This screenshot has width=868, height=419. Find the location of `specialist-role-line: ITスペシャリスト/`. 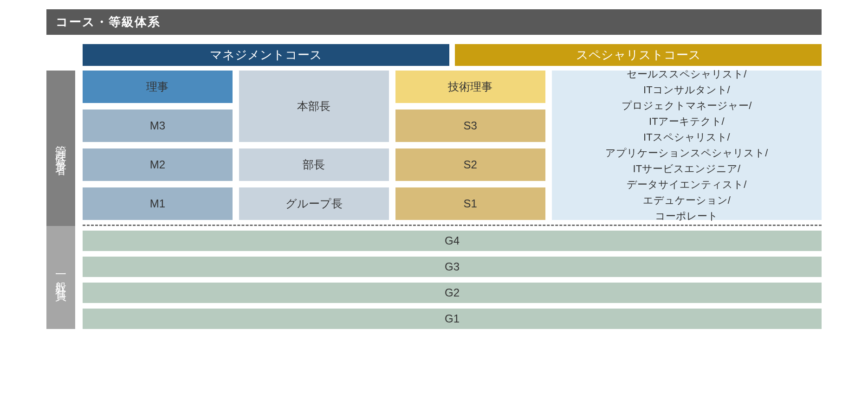

specialist-role-line: ITスペシャリスト/ is located at coordinates (687, 137).